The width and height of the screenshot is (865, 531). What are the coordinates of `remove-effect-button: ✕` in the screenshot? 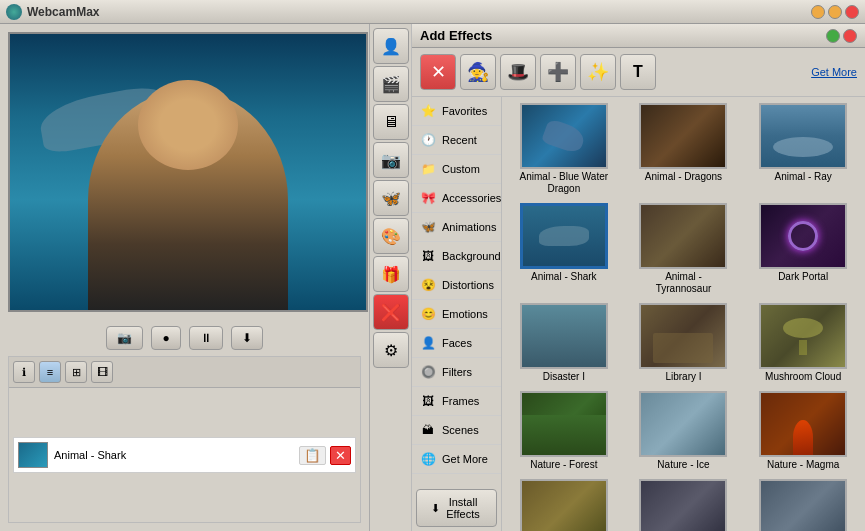 It's located at (340, 456).